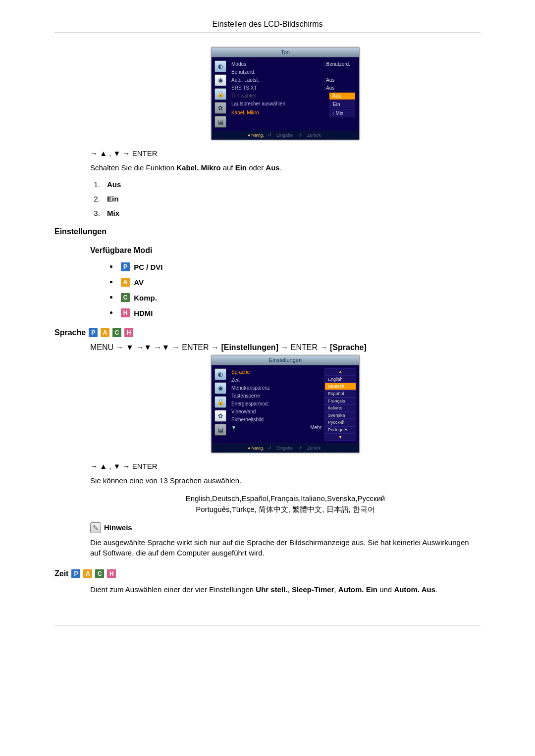 The height and width of the screenshot is (756, 535). What do you see at coordinates (285, 135) in the screenshot?
I see `osd-ton-footer: ♦ Navig. ⏎ Eingabe ↺ Zurück` at bounding box center [285, 135].